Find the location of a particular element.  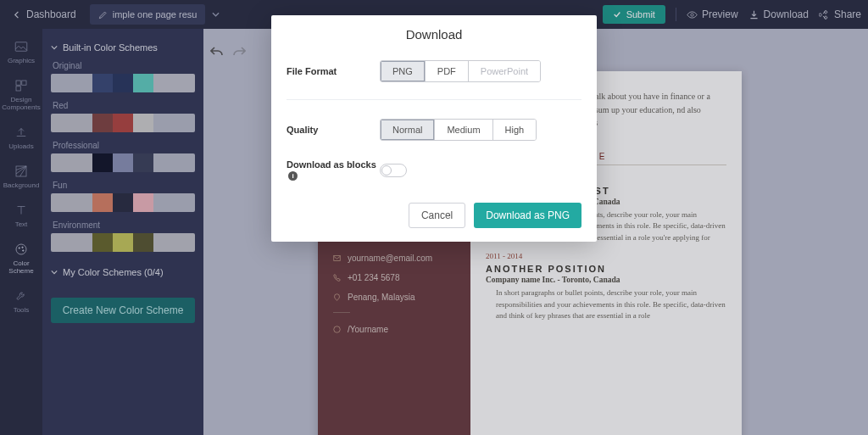

quality-label: Quality is located at coordinates (333, 130).